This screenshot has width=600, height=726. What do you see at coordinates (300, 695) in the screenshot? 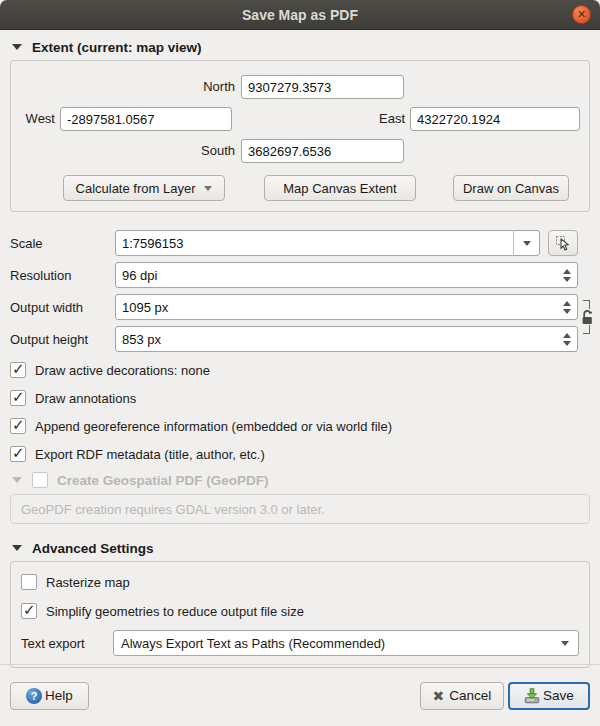
I see `dialog-footer: ? Help ✖ Cancel Save` at bounding box center [300, 695].